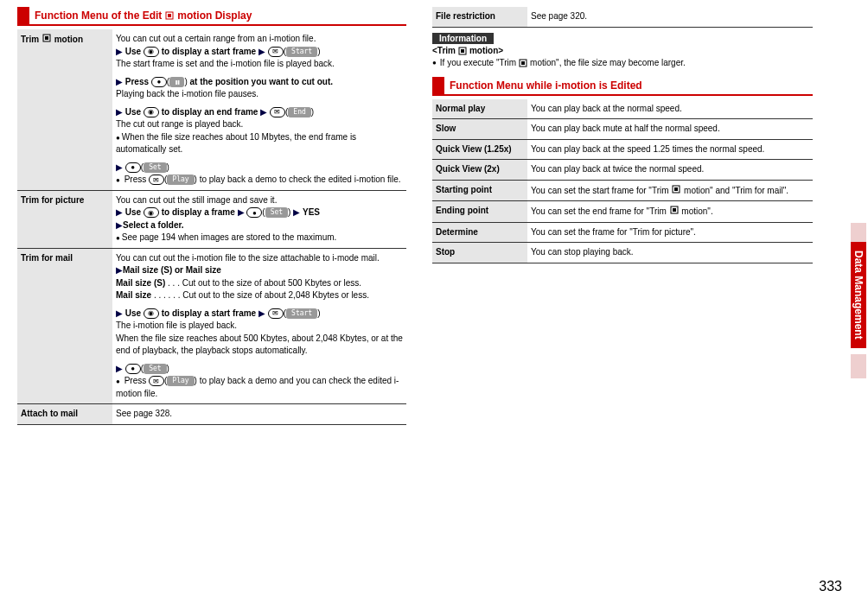 The height and width of the screenshot is (603, 868). Describe the element at coordinates (299, 112) in the screenshot. I see `end-chip: End` at that location.